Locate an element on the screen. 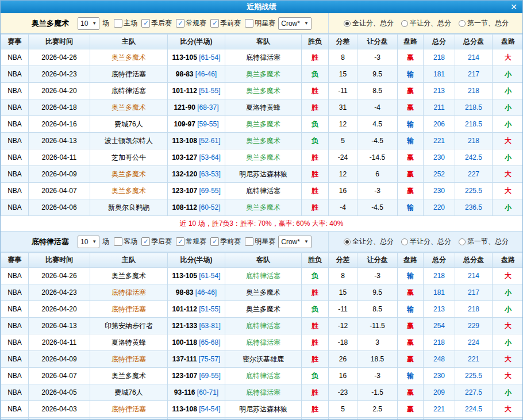 The height and width of the screenshot is (420, 523). games-unit-label: 场 is located at coordinates (106, 23).